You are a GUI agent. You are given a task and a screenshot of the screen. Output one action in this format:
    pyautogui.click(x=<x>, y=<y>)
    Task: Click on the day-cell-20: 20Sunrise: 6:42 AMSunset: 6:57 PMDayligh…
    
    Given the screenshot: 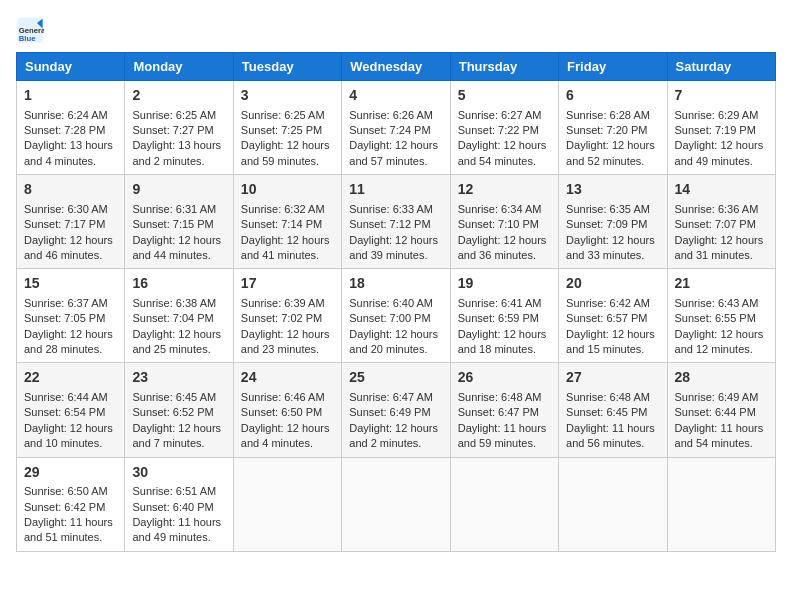 What is the action you would take?
    pyautogui.click(x=613, y=316)
    